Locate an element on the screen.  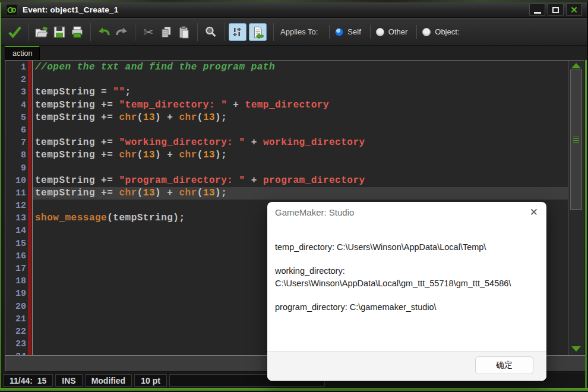
line-number: 24 is located at coordinates (15, 353).